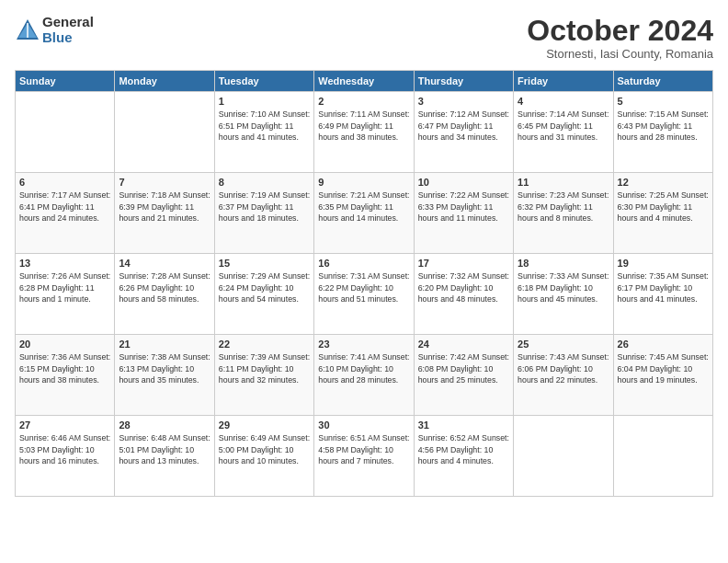  Describe the element at coordinates (463, 449) in the screenshot. I see `day-info: Sunrise: 6:52 AM Sunset: 4:56 PM Dayligh…` at that location.